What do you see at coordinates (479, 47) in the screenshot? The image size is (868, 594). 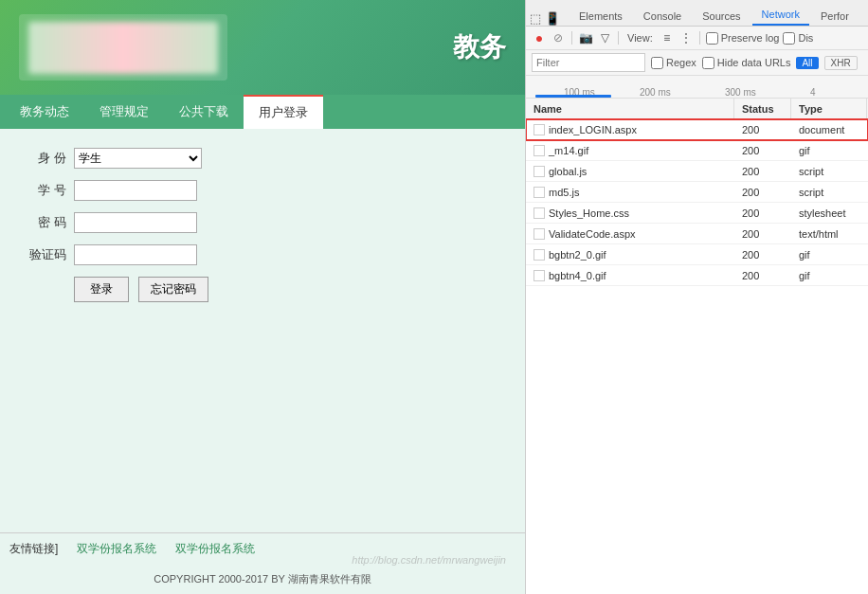 I see `page-title: 教务` at bounding box center [479, 47].